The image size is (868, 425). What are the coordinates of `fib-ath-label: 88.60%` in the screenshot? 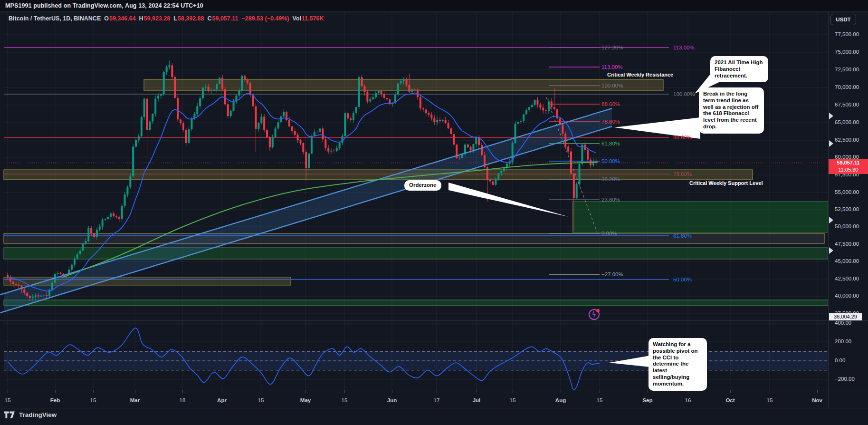 It's located at (682, 137).